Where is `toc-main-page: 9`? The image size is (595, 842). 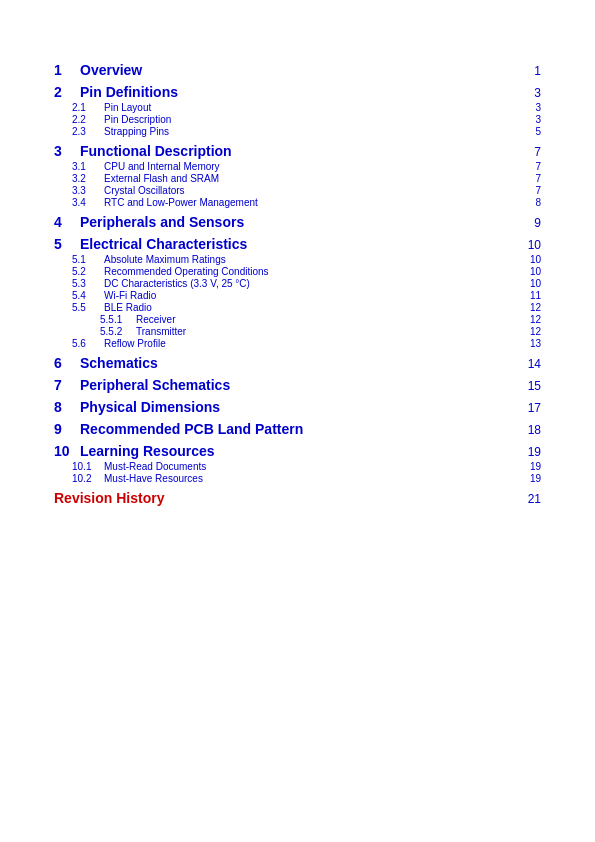
toc-main-page: 9 is located at coordinates (529, 223).